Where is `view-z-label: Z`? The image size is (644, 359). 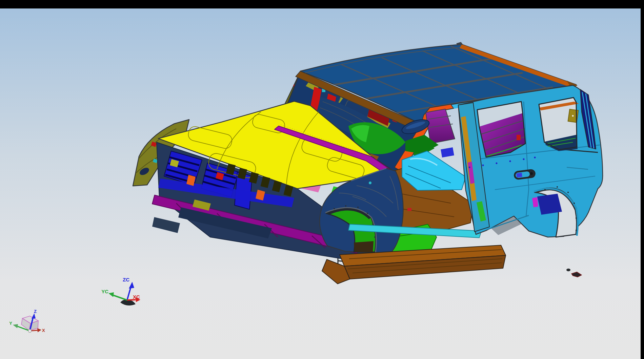
view-z-label: Z is located at coordinates (35, 312).